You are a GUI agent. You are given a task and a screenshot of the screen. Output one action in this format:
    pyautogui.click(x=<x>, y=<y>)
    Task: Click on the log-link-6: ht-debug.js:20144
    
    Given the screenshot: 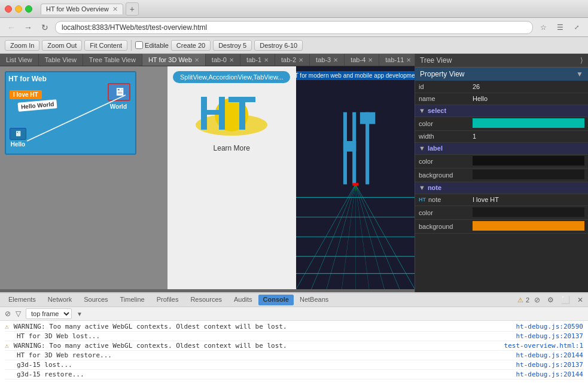 What is the action you would take?
    pyautogui.click(x=549, y=374)
    